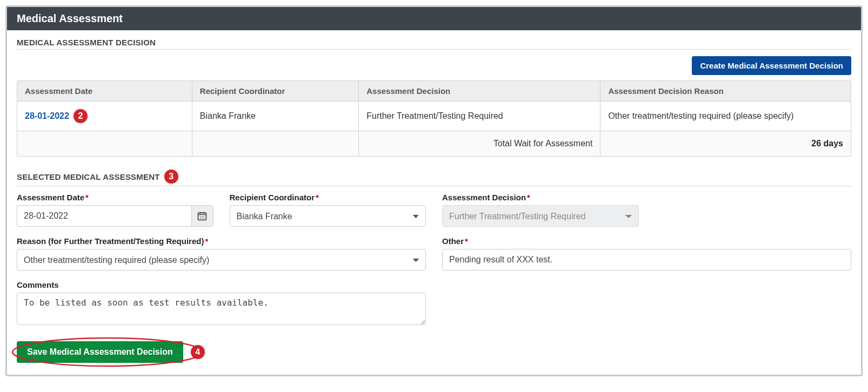  Describe the element at coordinates (480, 91) in the screenshot. I see `col-assessment-decision: Assessment Decision` at that location.